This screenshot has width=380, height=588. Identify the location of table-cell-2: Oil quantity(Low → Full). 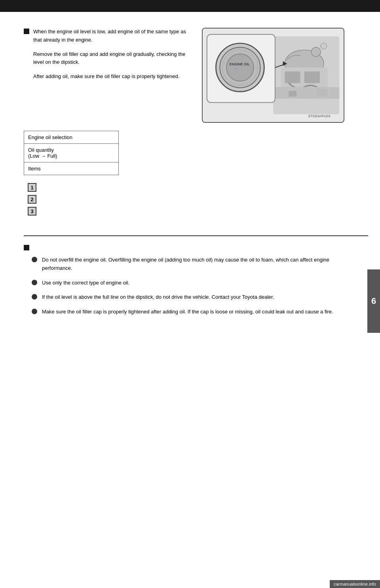
(43, 153).